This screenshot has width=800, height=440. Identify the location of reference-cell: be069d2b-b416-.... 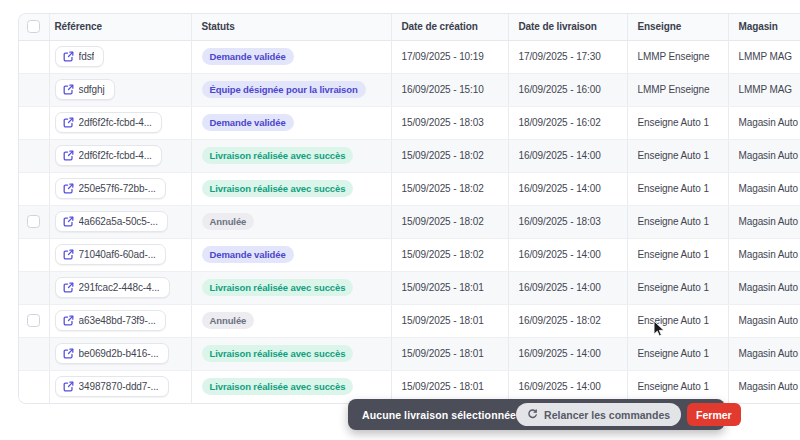
(120, 354).